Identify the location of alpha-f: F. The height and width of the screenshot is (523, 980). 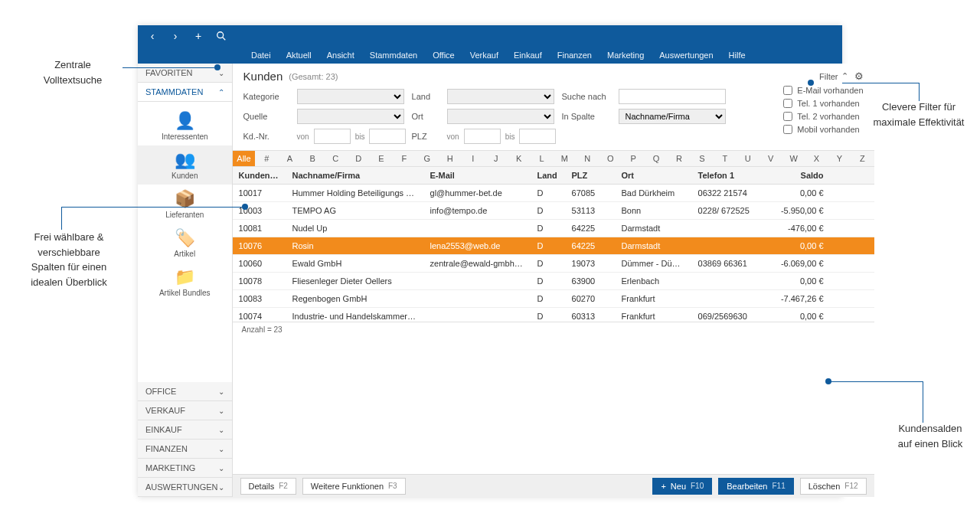
(404, 159).